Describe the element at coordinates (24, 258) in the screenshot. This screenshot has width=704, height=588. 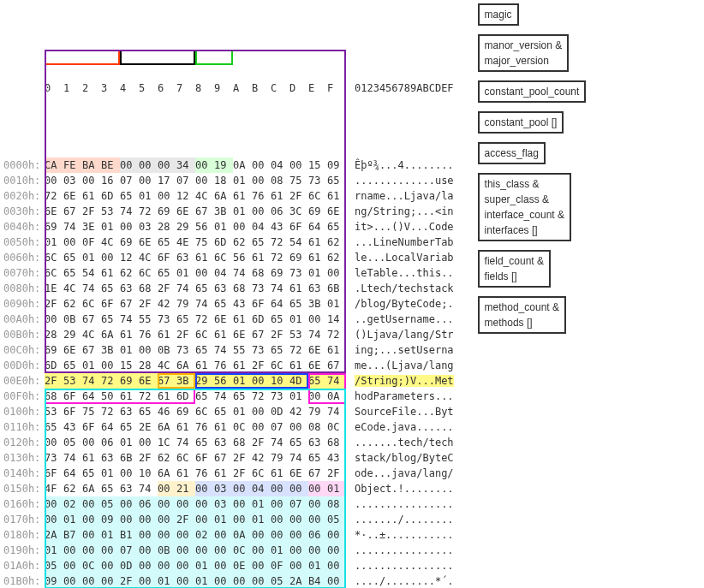
I see `hex-offset: 0060h:` at that location.